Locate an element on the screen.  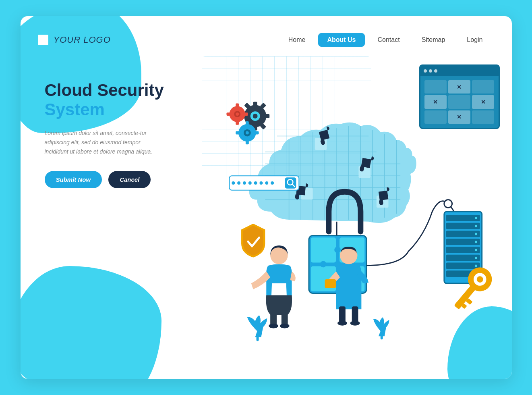
plant-right is located at coordinates (381, 328).